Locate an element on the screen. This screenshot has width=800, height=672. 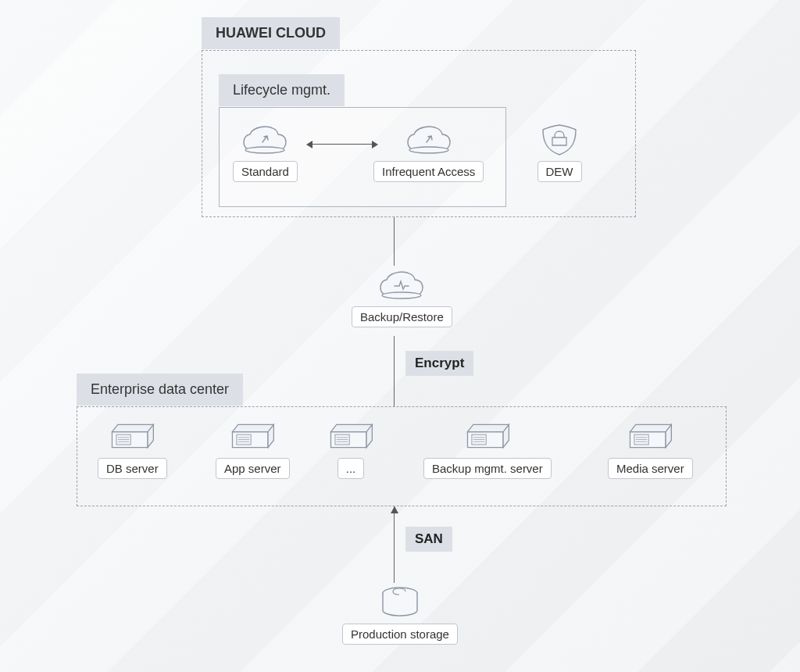
san-arrow-up-icon is located at coordinates (395, 509).